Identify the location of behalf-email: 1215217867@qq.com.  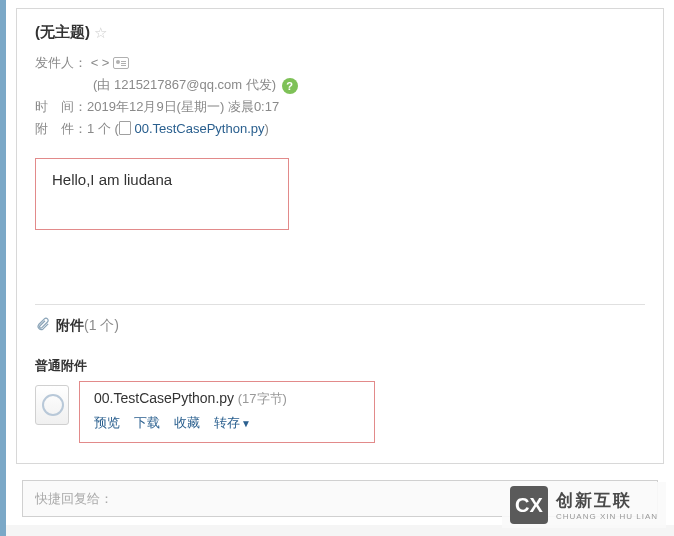
(178, 84).